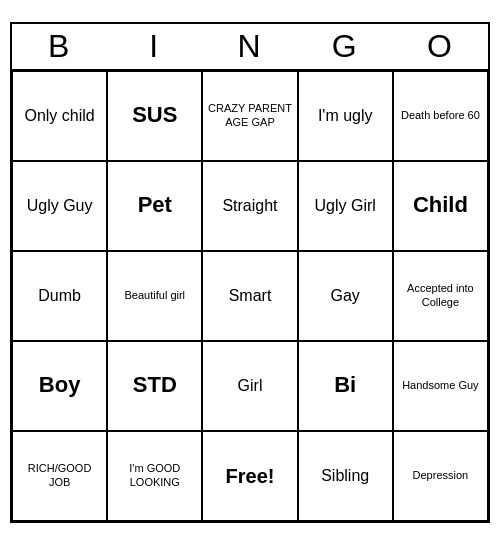 The image size is (500, 544). Describe the element at coordinates (250, 46) in the screenshot. I see `header-letter: N` at that location.